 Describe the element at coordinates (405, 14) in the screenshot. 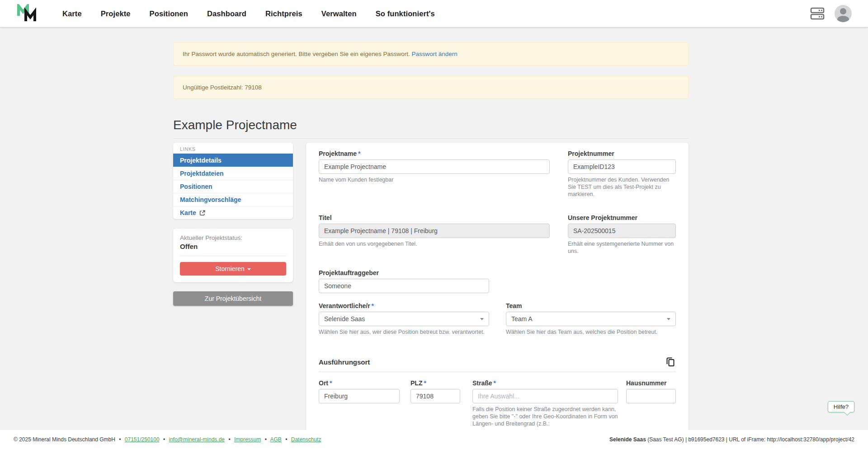

I see `nav-item-so-funktionierts: So funktioniert's` at that location.